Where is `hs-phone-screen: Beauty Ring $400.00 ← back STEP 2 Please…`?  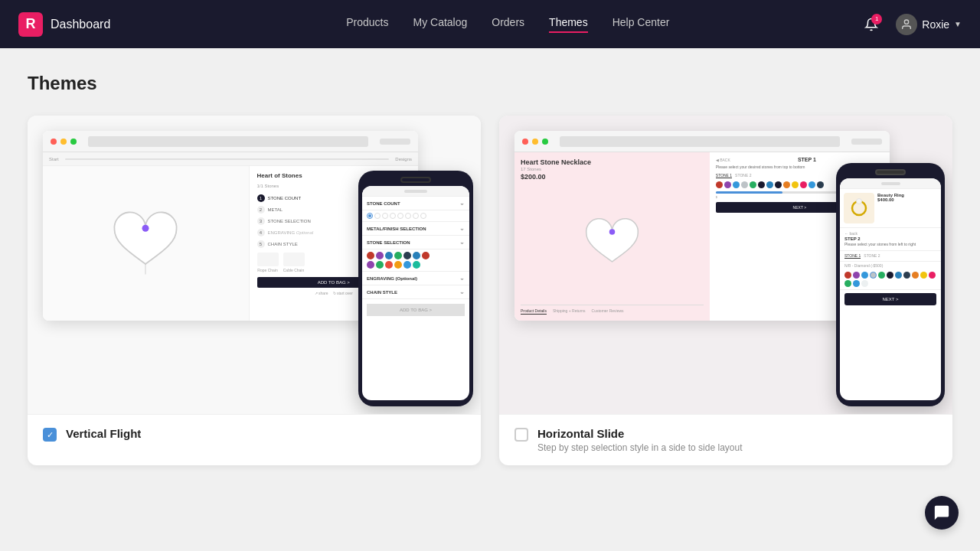 hs-phone-screen: Beauty Ring $400.00 ← back STEP 2 Please… is located at coordinates (890, 289).